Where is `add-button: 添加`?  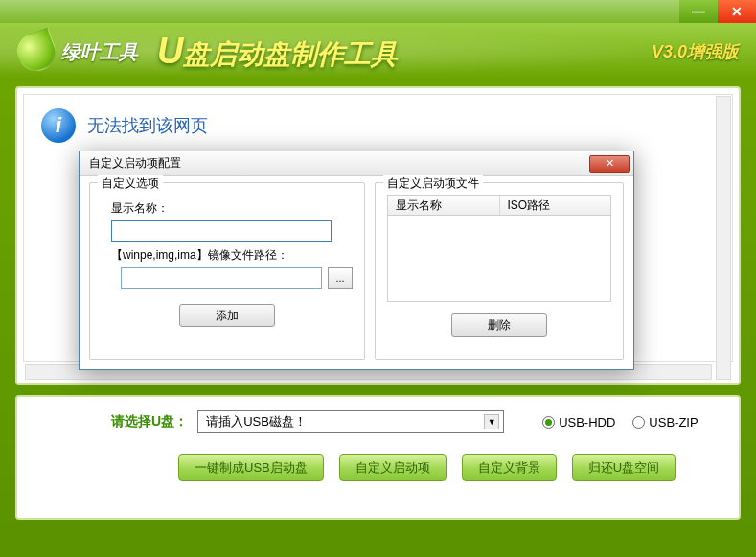
add-button: 添加 is located at coordinates (227, 315).